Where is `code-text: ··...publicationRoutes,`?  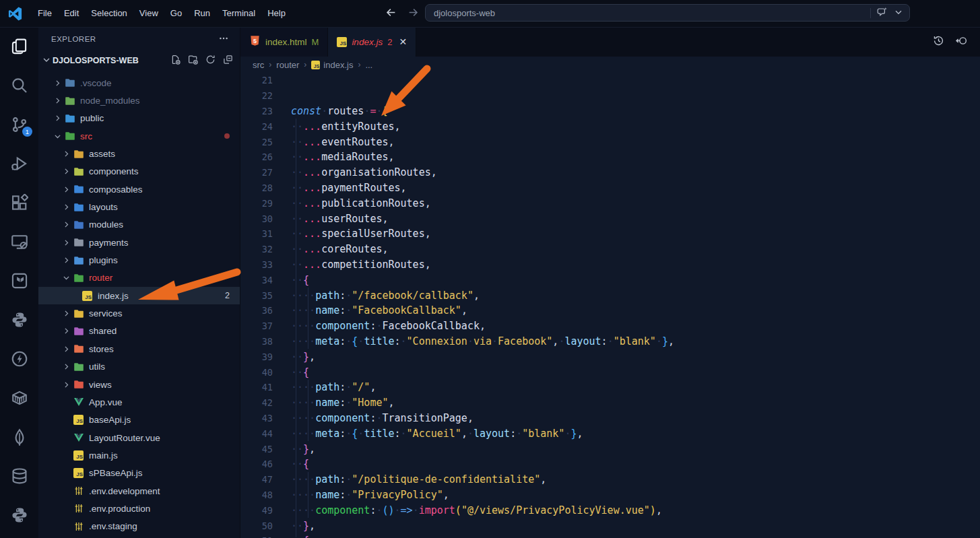 code-text: ··...publicationRoutes, is located at coordinates (352, 203).